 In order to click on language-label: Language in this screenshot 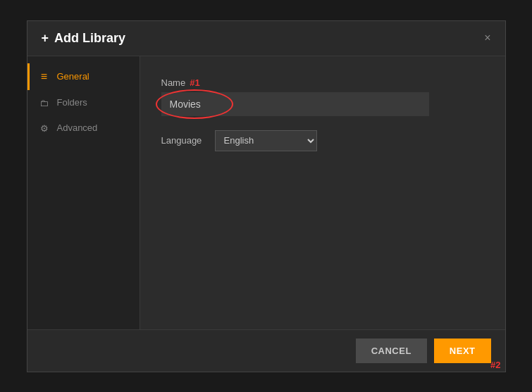, I will do `click(183, 141)`.